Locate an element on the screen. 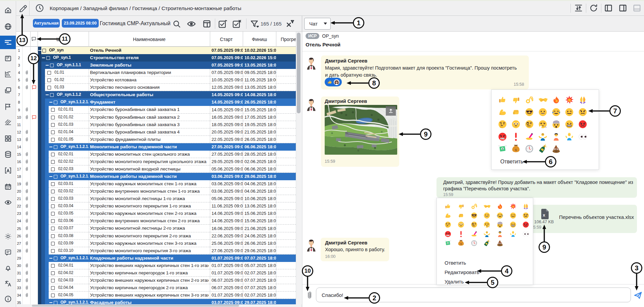 The image size is (644, 307). emoji-thumbs-up is located at coordinates (448, 206).